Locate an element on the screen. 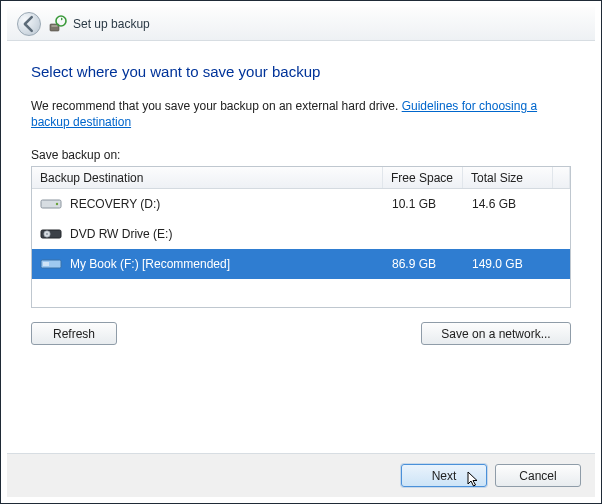 The image size is (602, 504). description-text: We recommend that you save your backup o… is located at coordinates (216, 106).